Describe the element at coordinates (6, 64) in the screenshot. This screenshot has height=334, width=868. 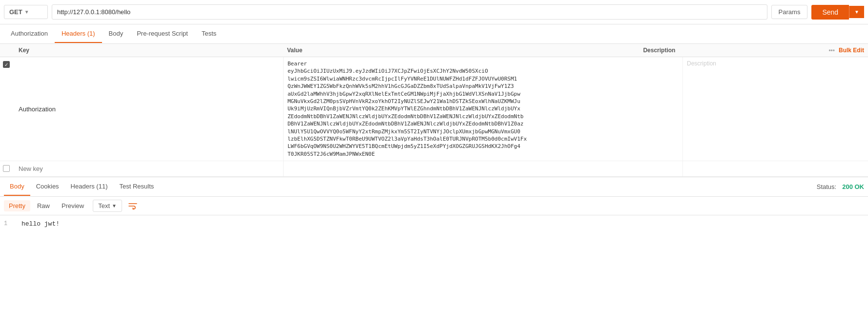
I see `checkbox-authorization: ✓` at that location.